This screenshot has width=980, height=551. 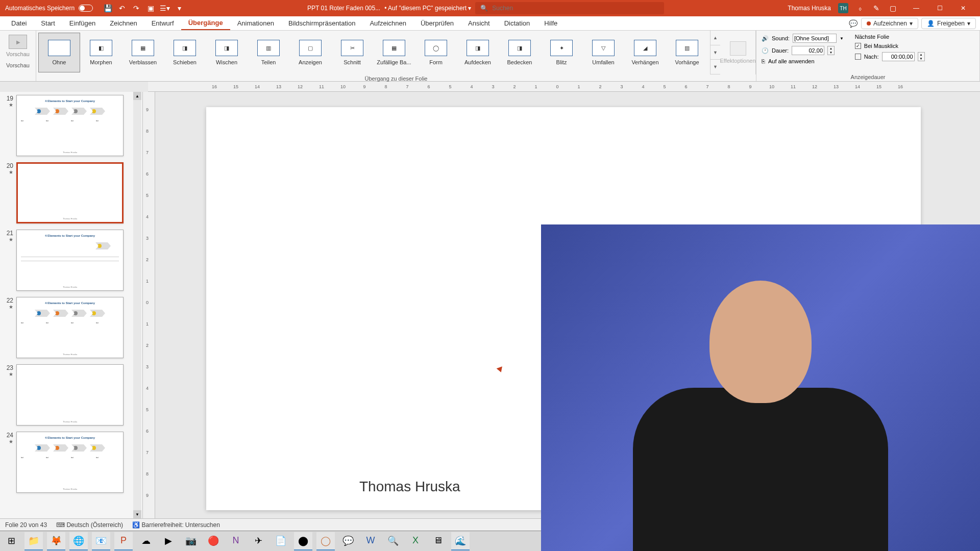 I want to click on onenote-icon: N, so click(x=236, y=541).